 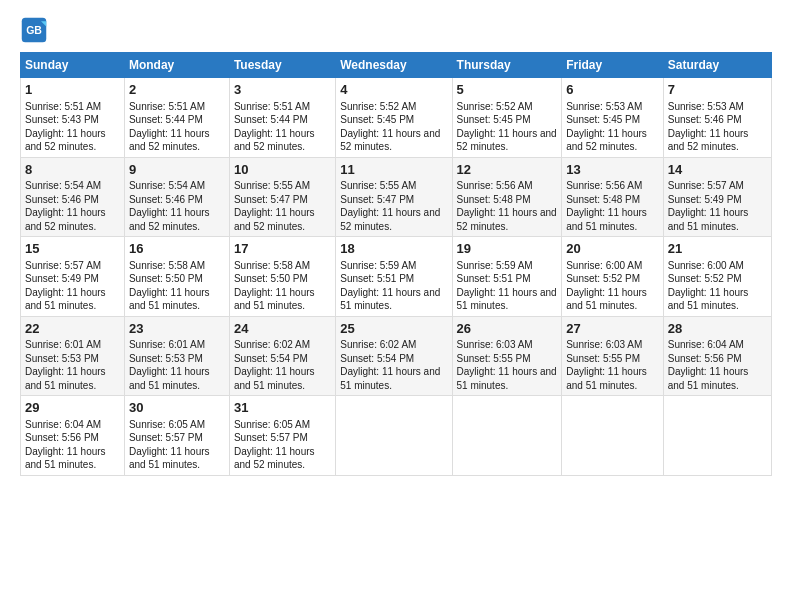 I want to click on calendar-cell: 3Sunrise: 5:51 AMSunset: 5:44 PMDaylight…, so click(x=282, y=118).